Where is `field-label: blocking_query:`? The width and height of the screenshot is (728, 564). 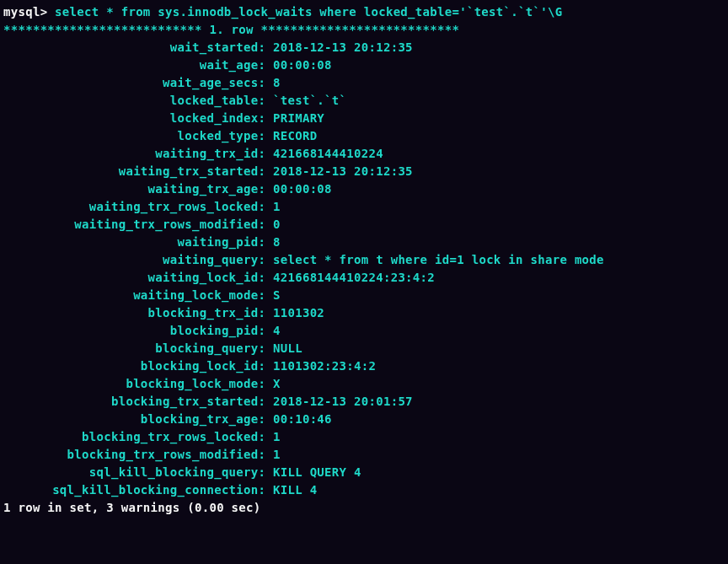
field-label: blocking_query: is located at coordinates (138, 349).